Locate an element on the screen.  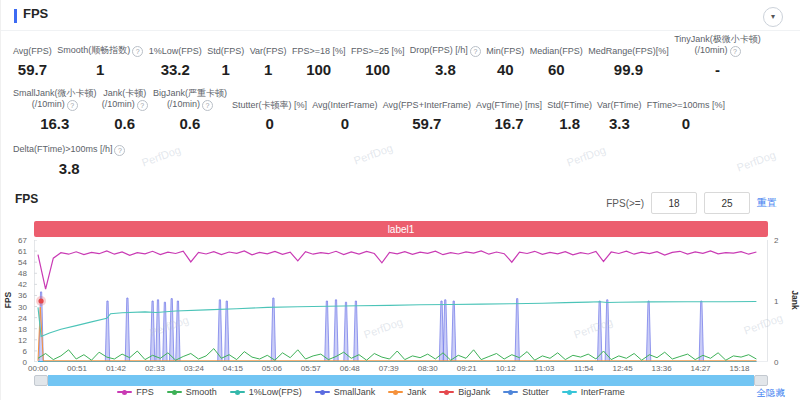
y-tick-label: 48 is located at coordinates (22, 274).